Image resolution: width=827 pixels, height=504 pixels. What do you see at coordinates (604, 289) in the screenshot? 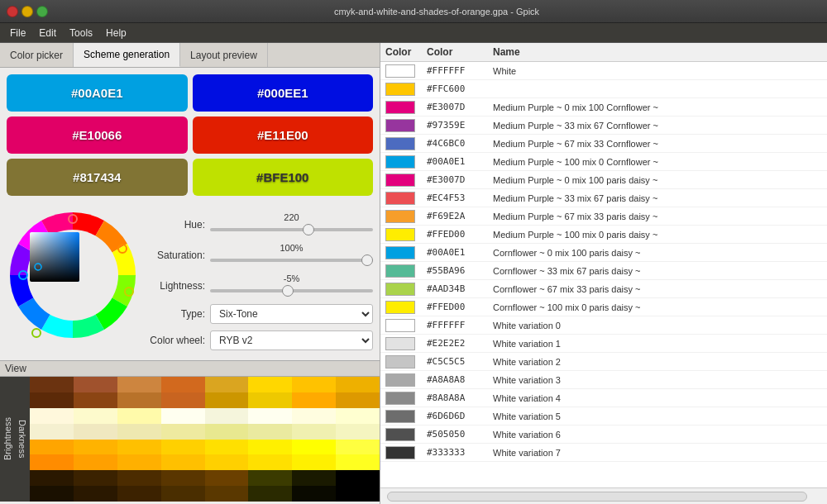
I see `table-row: #AAD34B Cornflower ~ 67 mix 33 paris dai…` at bounding box center [604, 289].